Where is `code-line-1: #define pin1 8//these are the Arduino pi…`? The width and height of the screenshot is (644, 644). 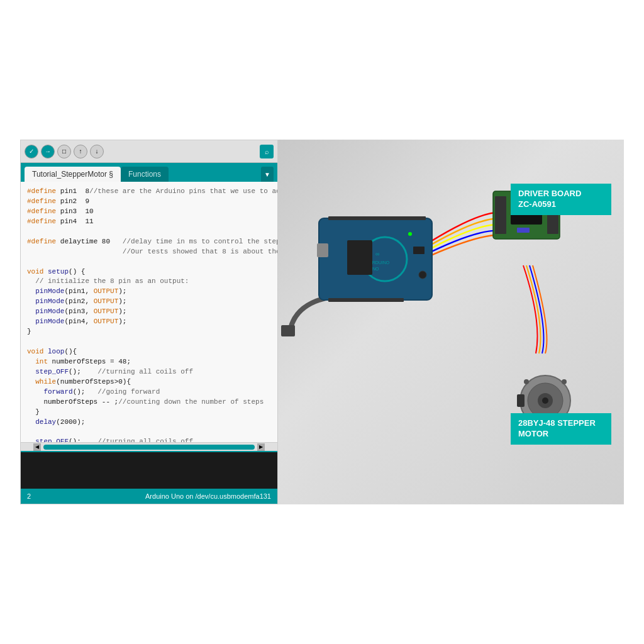
code-line-1: #define pin1 8//these are the Arduino pi… is located at coordinates (149, 192).